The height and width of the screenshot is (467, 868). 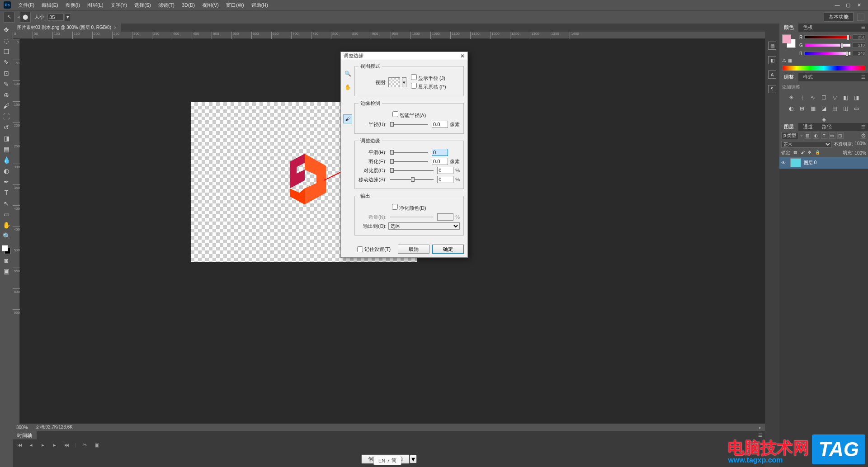 I want to click on filter-type-icon: T, so click(x=824, y=136).